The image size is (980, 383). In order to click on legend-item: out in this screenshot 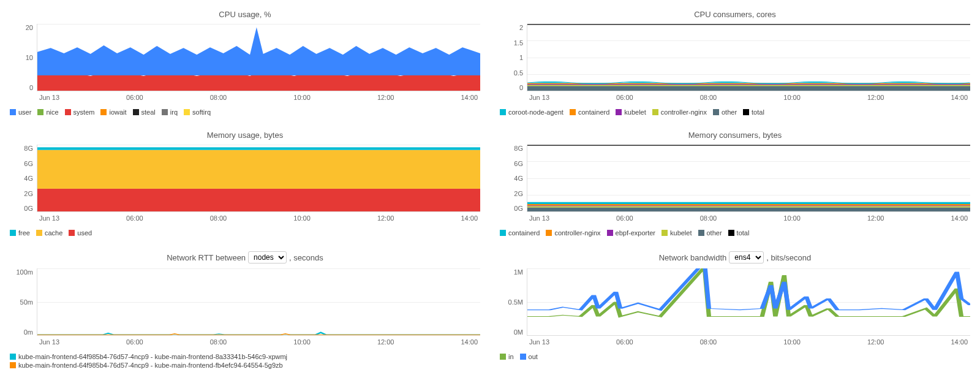, I will do `click(529, 357)`.